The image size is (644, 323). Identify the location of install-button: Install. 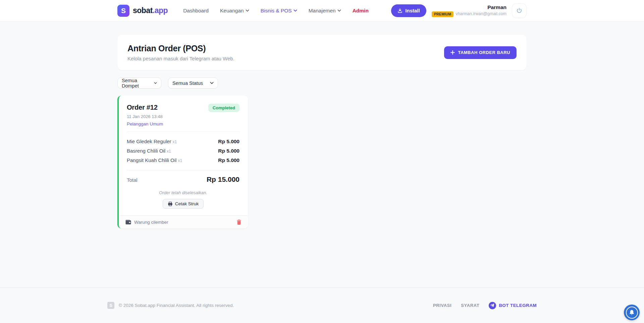
(409, 11).